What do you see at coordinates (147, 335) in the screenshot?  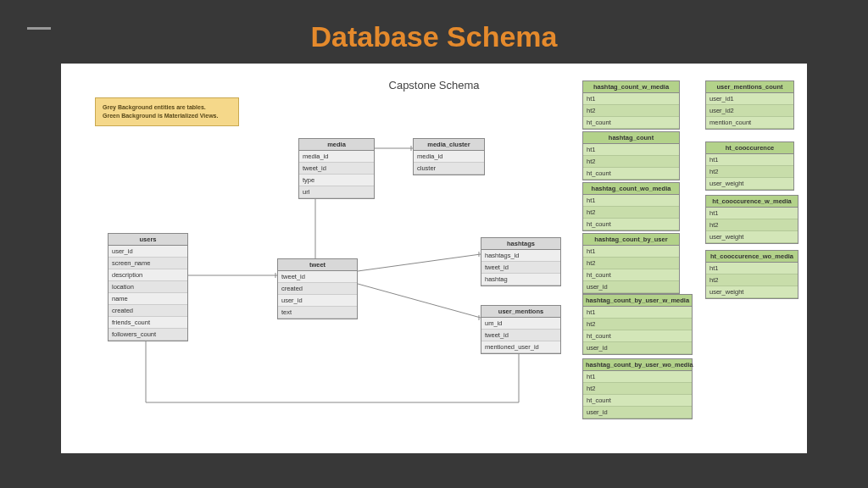 I see `field: followers_count` at bounding box center [147, 335].